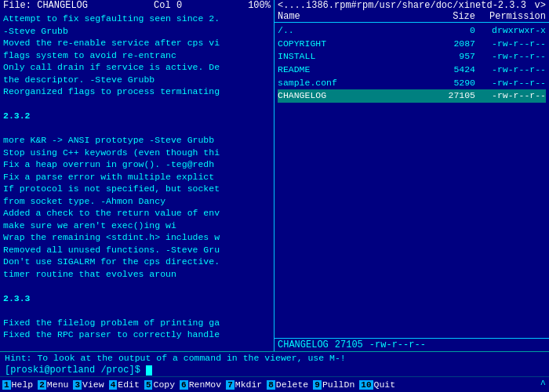  What do you see at coordinates (136, 116) in the screenshot?
I see `content-line: 2.3.2` at bounding box center [136, 116].